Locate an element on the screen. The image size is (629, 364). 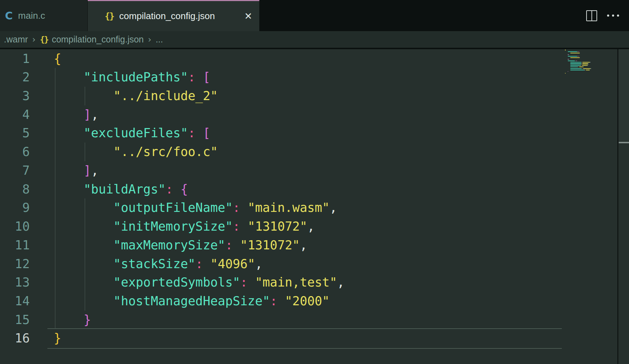
line-number: 13 is located at coordinates (15, 282).